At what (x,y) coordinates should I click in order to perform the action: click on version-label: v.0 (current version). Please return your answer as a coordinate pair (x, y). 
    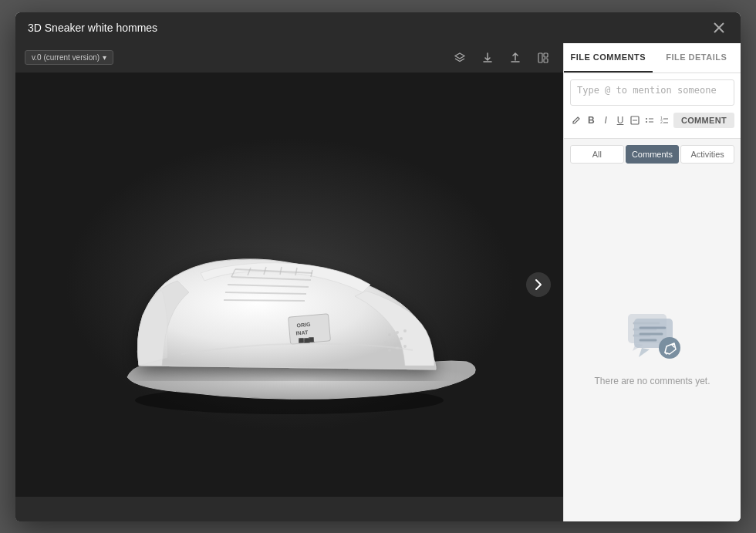
    Looking at the image, I should click on (66, 57).